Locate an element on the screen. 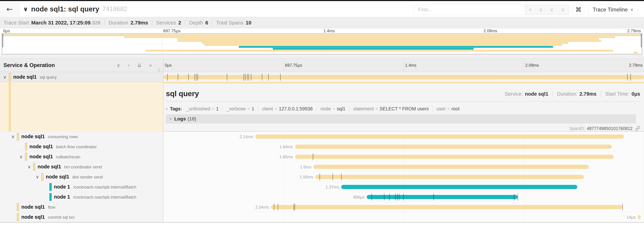 This screenshot has height=226, width=644. summary-divider is located at coordinates (212, 23).